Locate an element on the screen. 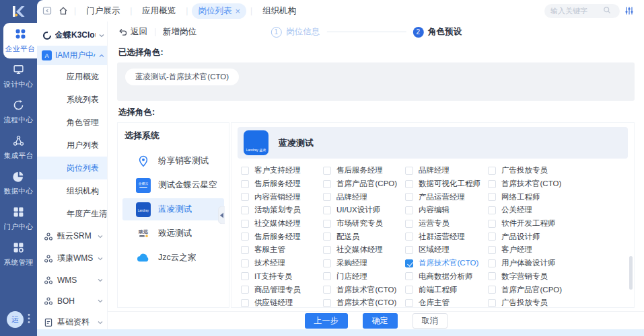 The height and width of the screenshot is (336, 644). role-option: 首席产品官(CPO) is located at coordinates (558, 290).